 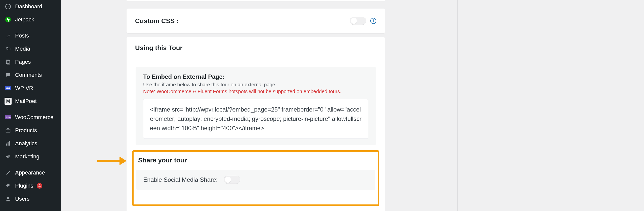 I want to click on custom-css-card: Custom CSS : i, so click(x=256, y=21).